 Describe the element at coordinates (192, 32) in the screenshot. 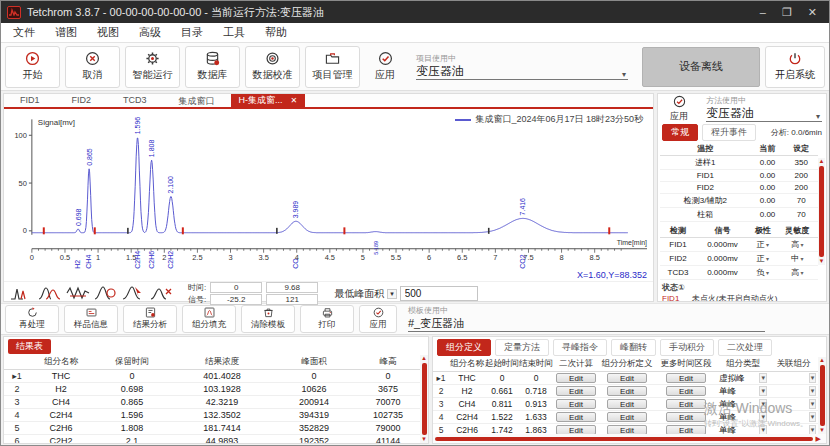

I see `menu-catalog: 目录` at that location.